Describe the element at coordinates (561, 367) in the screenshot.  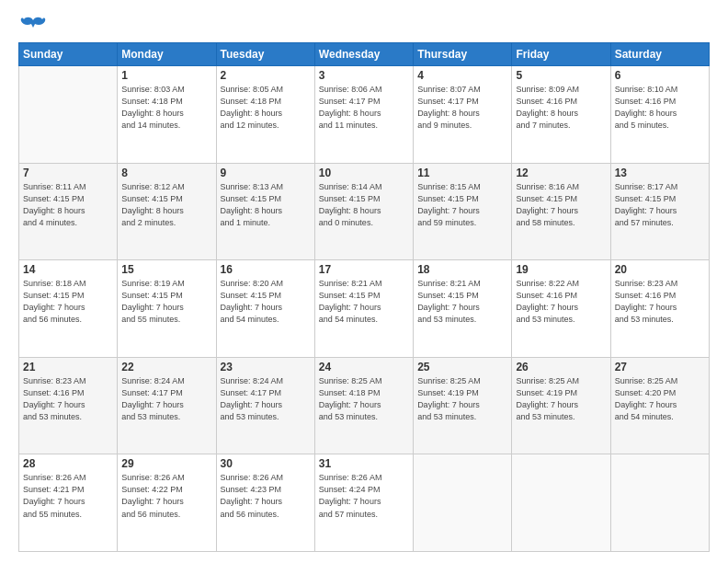
I see `day-number: 26` at that location.